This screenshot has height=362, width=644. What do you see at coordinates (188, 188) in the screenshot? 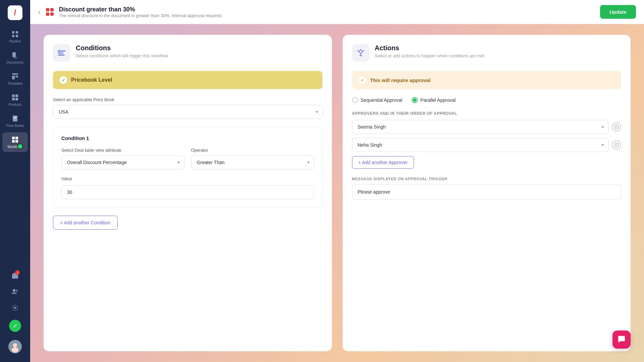
I see `value-field: Value` at bounding box center [188, 188].